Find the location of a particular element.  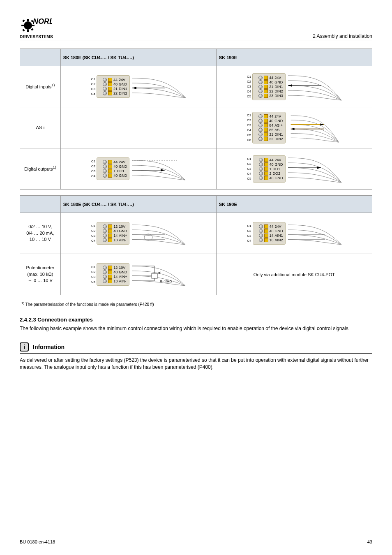

terminal-label: DO1 is located at coordinates (277, 169).